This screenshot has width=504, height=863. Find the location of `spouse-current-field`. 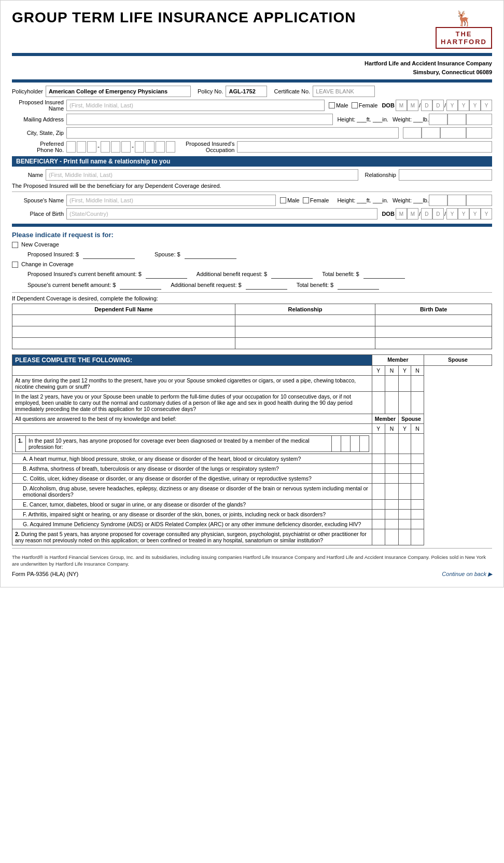

spouse-current-field is located at coordinates (141, 285).